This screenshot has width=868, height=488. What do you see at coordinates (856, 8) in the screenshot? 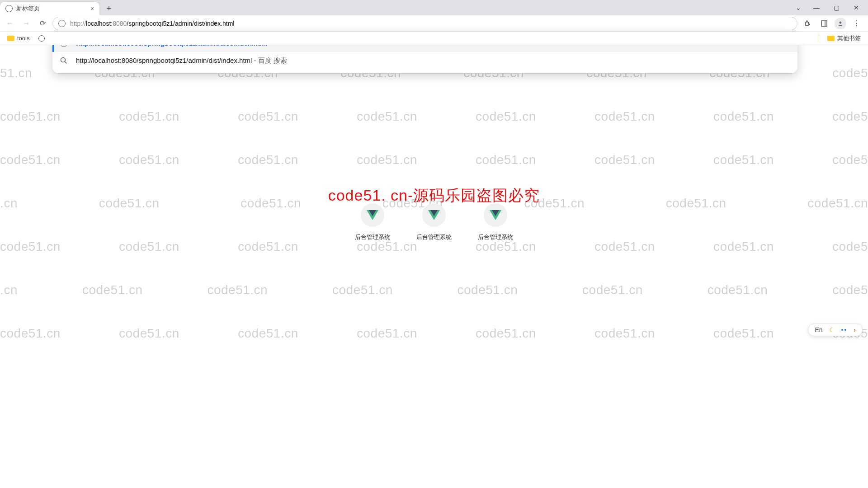
I see `close-window-button: ✕` at bounding box center [856, 8].